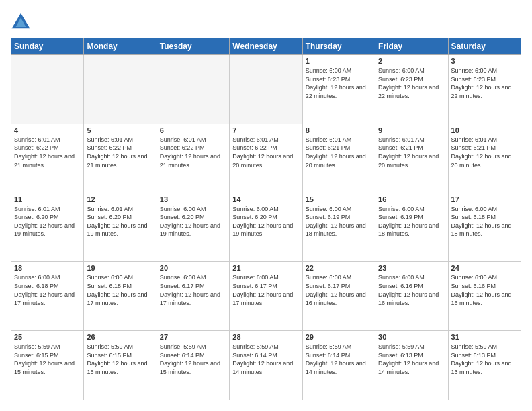  I want to click on calendar-header: SundayMondayTuesdayWednesdayThursdayFrid…, so click(266, 47).